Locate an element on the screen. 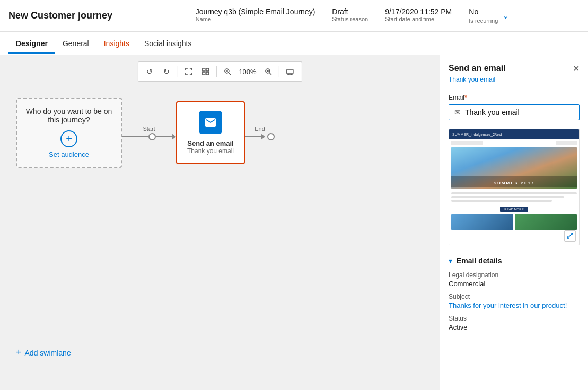  preview-btn-row: READ MORE is located at coordinates (514, 209).